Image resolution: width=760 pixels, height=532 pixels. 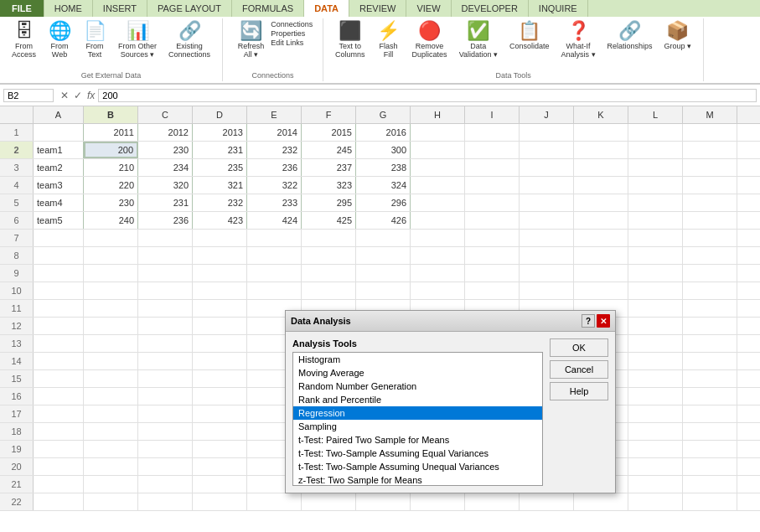 I want to click on cell: 323, so click(x=328, y=185).